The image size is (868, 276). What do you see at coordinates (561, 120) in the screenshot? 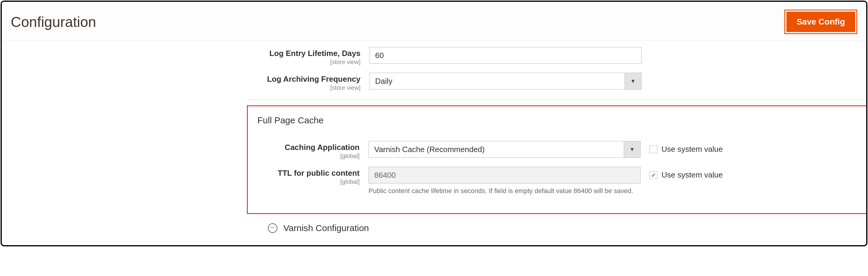
I see `section-title-full-page-cache: Full Page Cache` at bounding box center [561, 120].